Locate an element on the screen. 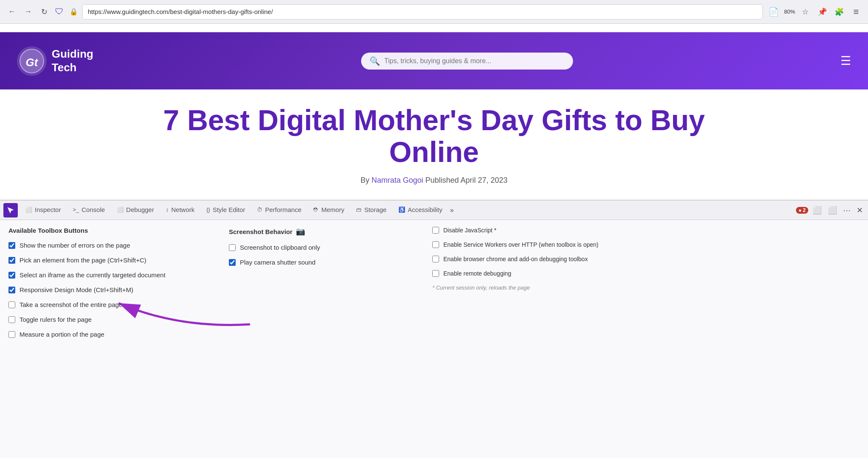 Image resolution: width=868 pixels, height=474 pixels. style-editor-tab-icon: {} is located at coordinates (209, 209).